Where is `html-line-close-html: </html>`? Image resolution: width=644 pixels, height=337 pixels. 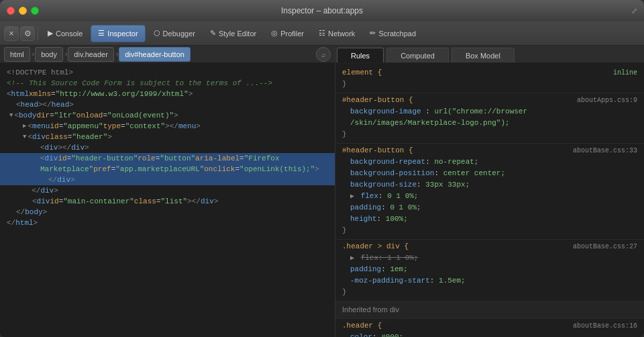 html-line-close-html: </html> is located at coordinates (168, 223).